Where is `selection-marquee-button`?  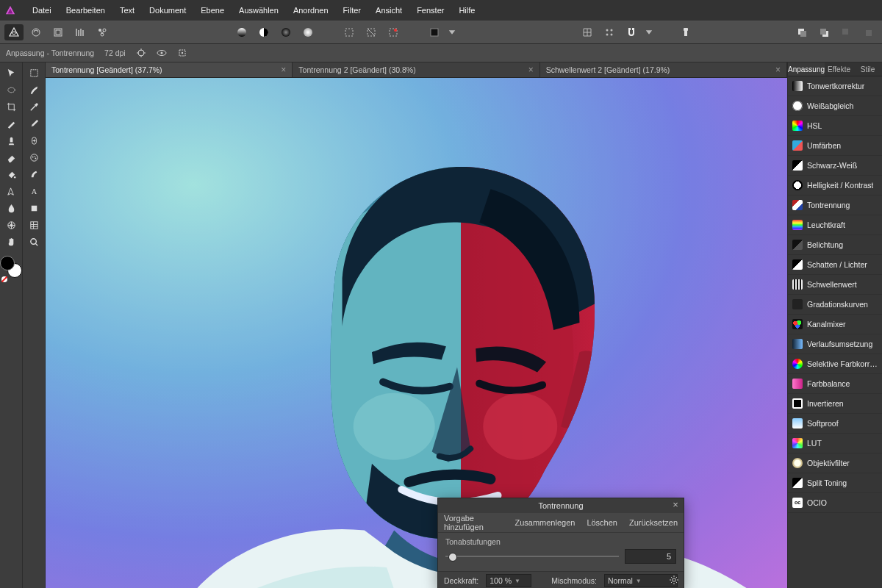
selection-marquee-button is located at coordinates (349, 32).